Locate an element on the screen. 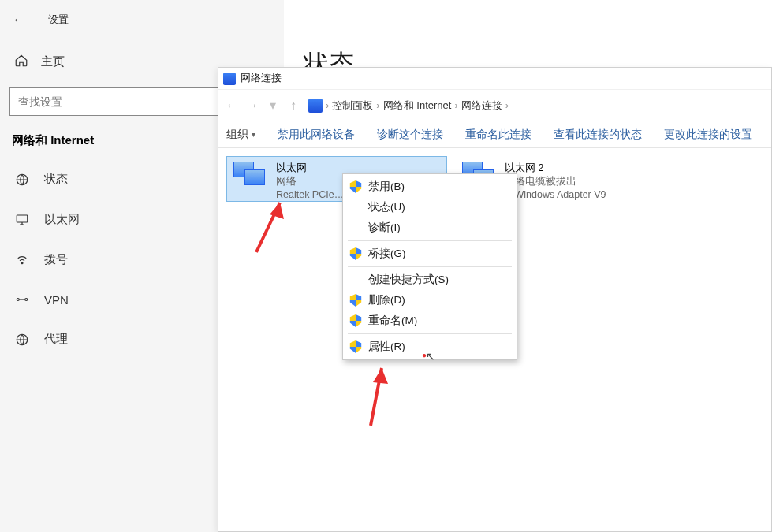  adapter-name: 以太网 is located at coordinates (310, 169).